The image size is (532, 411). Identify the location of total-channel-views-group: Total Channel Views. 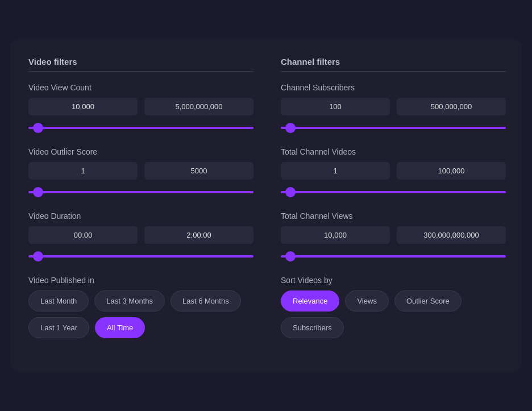
(393, 235).